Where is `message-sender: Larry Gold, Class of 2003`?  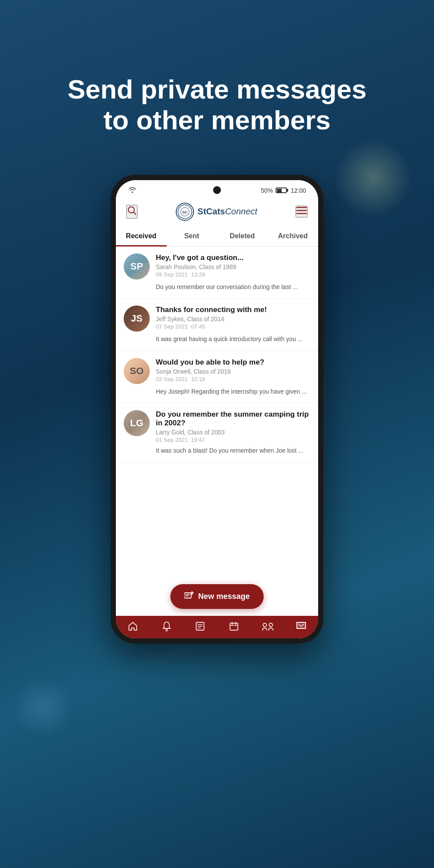
message-sender: Larry Gold, Class of 2003 is located at coordinates (233, 432).